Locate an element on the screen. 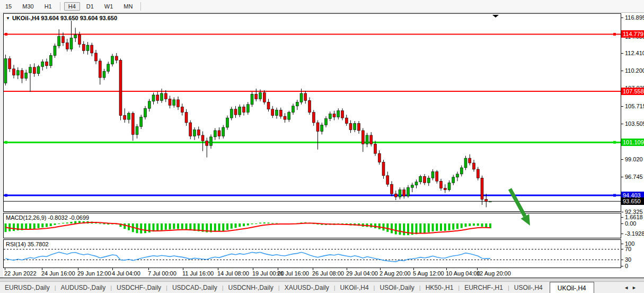 This screenshot has width=644, height=293. chart-tab-audusd-daily: AUDUSD-,Daily is located at coordinates (84, 288).